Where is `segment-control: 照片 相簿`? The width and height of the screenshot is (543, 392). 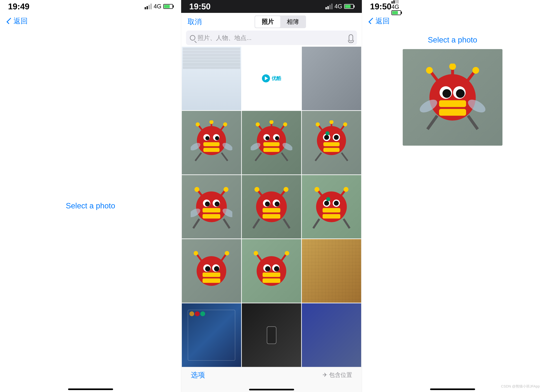 segment-control: 照片 相簿 is located at coordinates (280, 22).